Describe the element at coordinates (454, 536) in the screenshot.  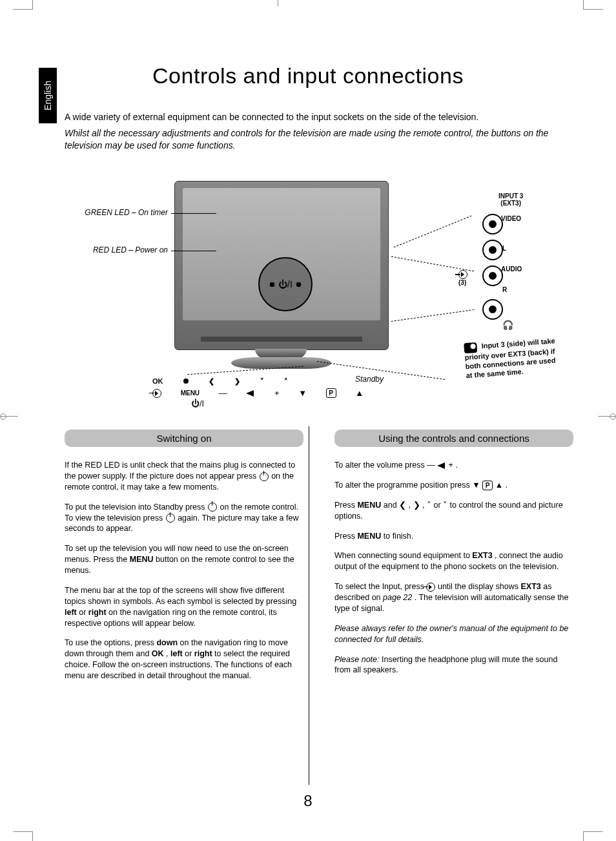
I see `paragraph: Press MENU to finish.` at that location.